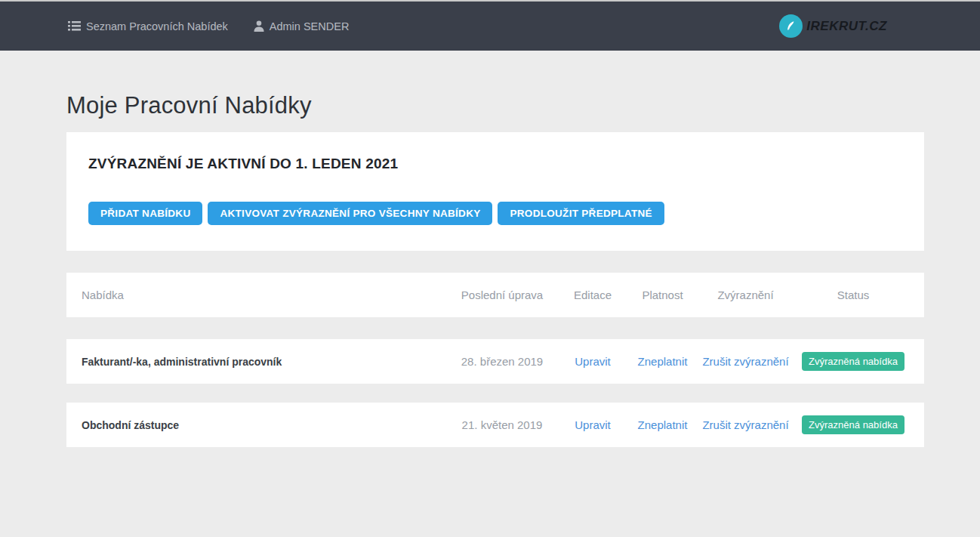  Describe the element at coordinates (746, 295) in the screenshot. I see `header-highlight: Zvýraznění` at that location.